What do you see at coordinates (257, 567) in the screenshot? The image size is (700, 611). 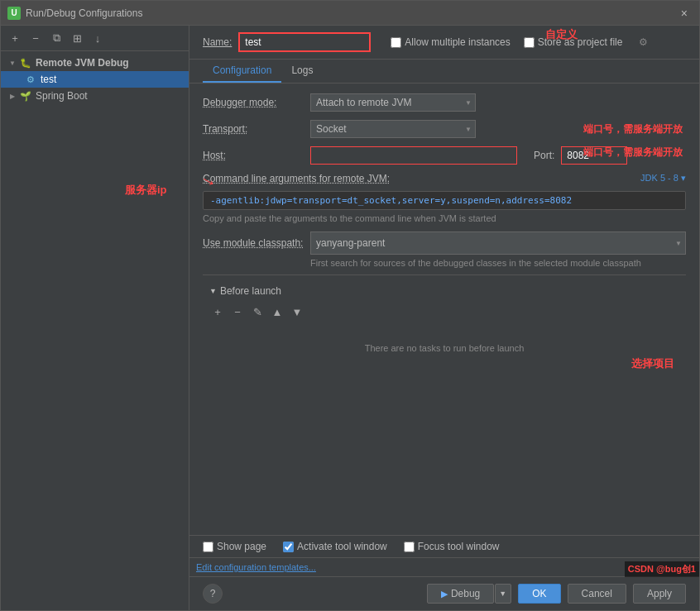 I see `edit-templates-link: Edit configuration templates...` at bounding box center [257, 567].